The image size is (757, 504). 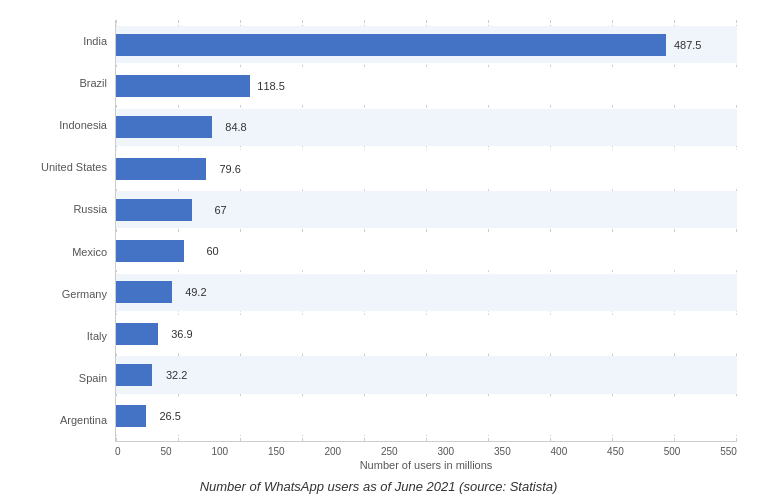 I want to click on y-label: Indonesia, so click(x=64, y=126).